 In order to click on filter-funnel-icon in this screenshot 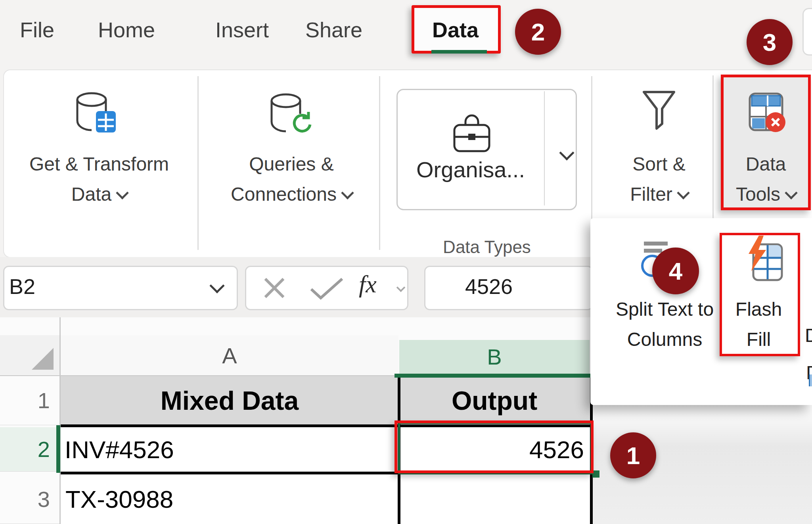, I will do `click(659, 111)`.